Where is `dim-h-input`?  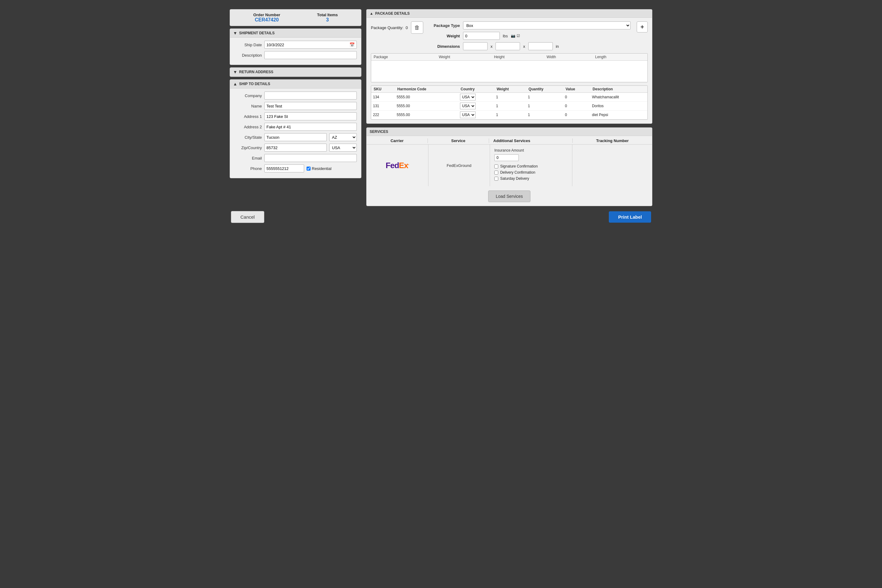 dim-h-input is located at coordinates (541, 46).